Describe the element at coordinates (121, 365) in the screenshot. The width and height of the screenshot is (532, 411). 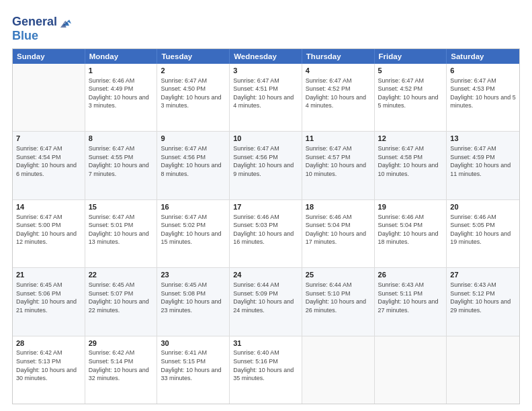
I see `day-info: Sunrise: 6:42 AMSunset: 5:14 PMDaylight:…` at that location.